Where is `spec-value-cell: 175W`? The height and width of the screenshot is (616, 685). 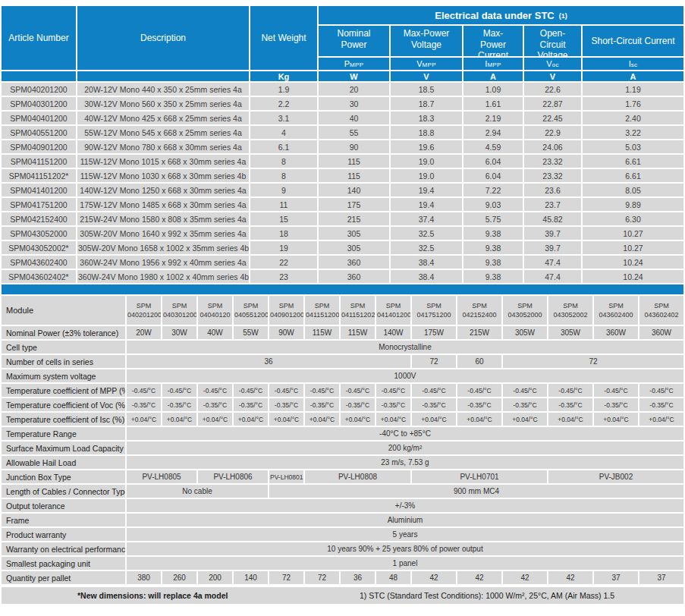
spec-value-cell: 175W is located at coordinates (434, 332).